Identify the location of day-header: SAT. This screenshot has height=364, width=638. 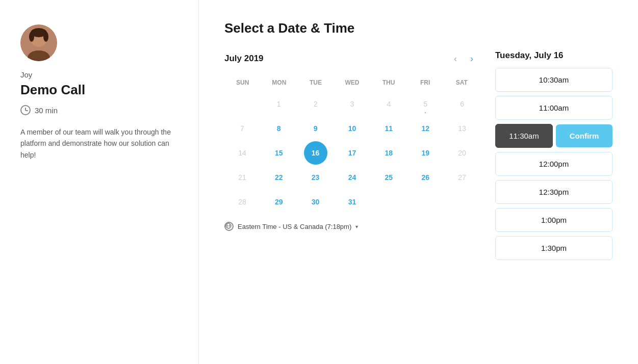
(462, 83).